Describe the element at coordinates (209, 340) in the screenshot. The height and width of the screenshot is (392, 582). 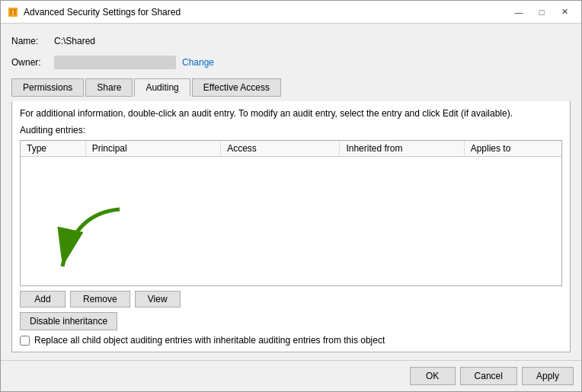
I see `replace-checkbox-label: Replace all child object auditing entrie…` at that location.